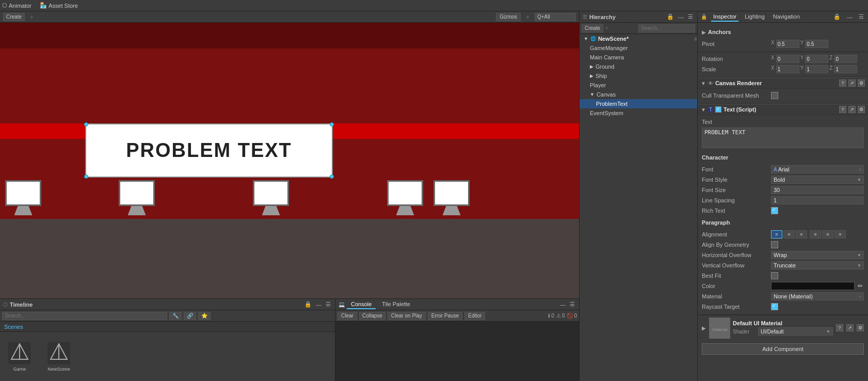  What do you see at coordinates (190, 316) in the screenshot?
I see `timeline-tool-2: 🔗` at bounding box center [190, 316].